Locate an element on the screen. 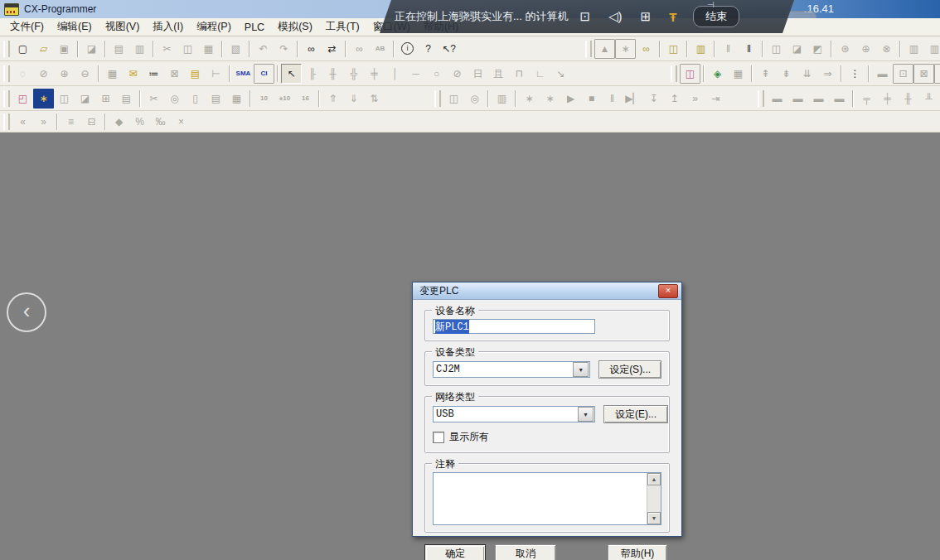 The height and width of the screenshot is (560, 940). device-type-select: CJ2M ▼ is located at coordinates (511, 369).